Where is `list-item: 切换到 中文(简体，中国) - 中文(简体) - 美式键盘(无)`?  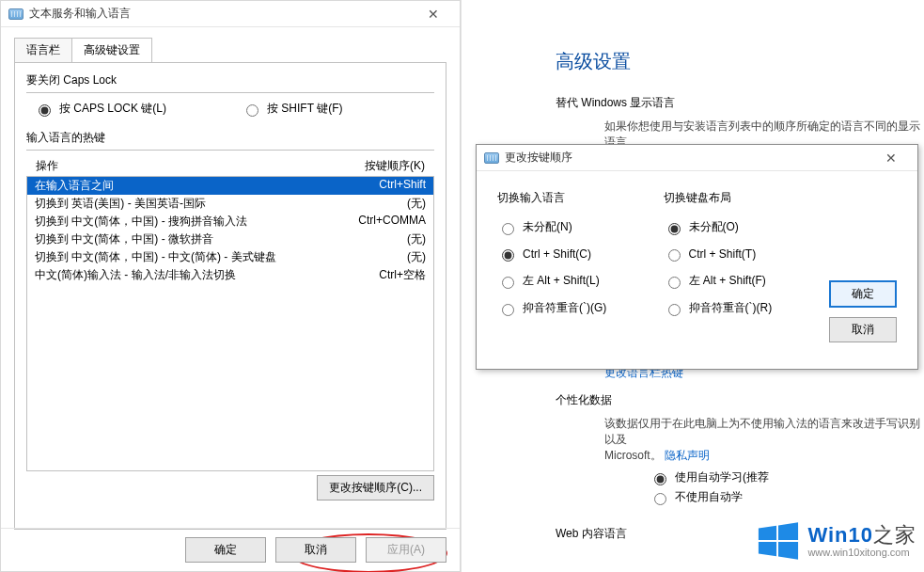
list-item: 切换到 中文(简体，中国) - 中文(简体) - 美式键盘(无) is located at coordinates (230, 258).